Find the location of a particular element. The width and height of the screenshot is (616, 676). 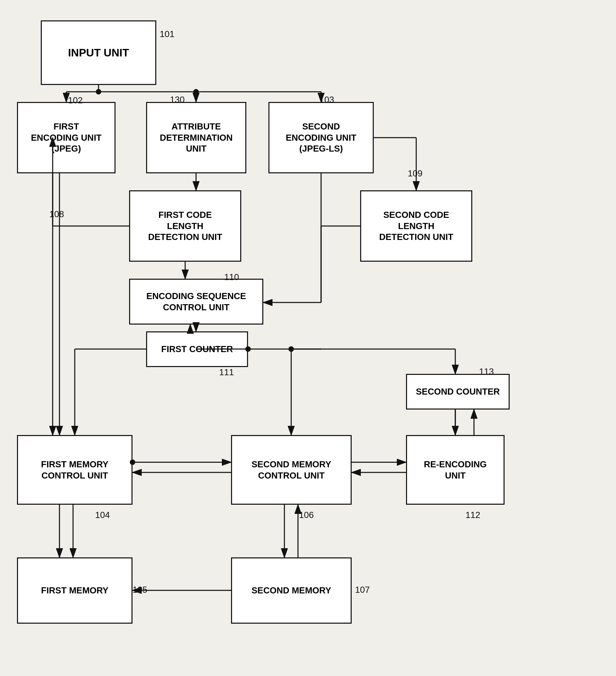

label-101: 101 is located at coordinates (167, 34).